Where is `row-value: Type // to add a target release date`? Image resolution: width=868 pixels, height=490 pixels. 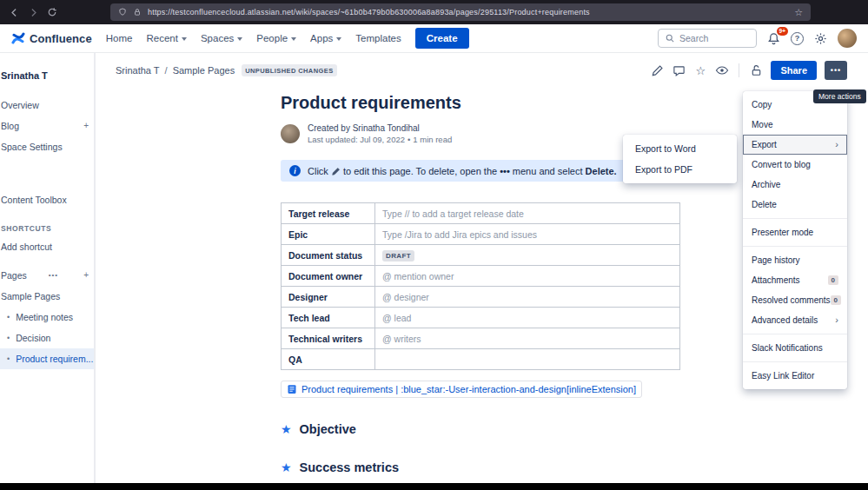 row-value: Type // to add a target release date is located at coordinates (528, 214).